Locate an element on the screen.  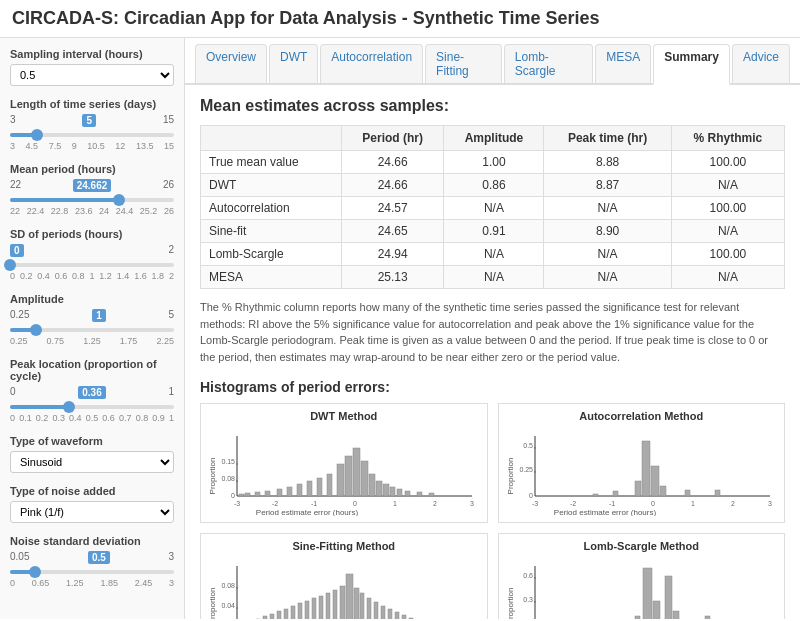
amplitude-label: Amplitude is located at coordinates (92, 299).